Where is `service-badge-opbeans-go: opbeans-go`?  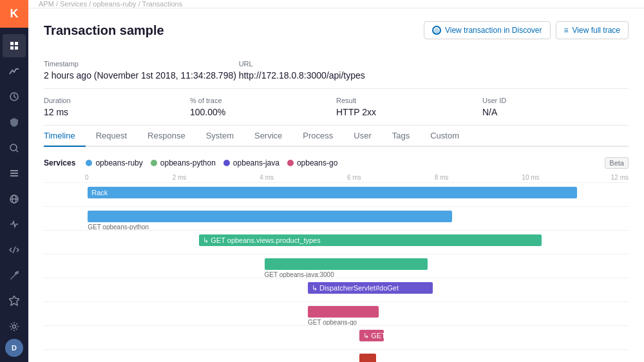 service-badge-opbeans-go: opbeans-go is located at coordinates (312, 163).